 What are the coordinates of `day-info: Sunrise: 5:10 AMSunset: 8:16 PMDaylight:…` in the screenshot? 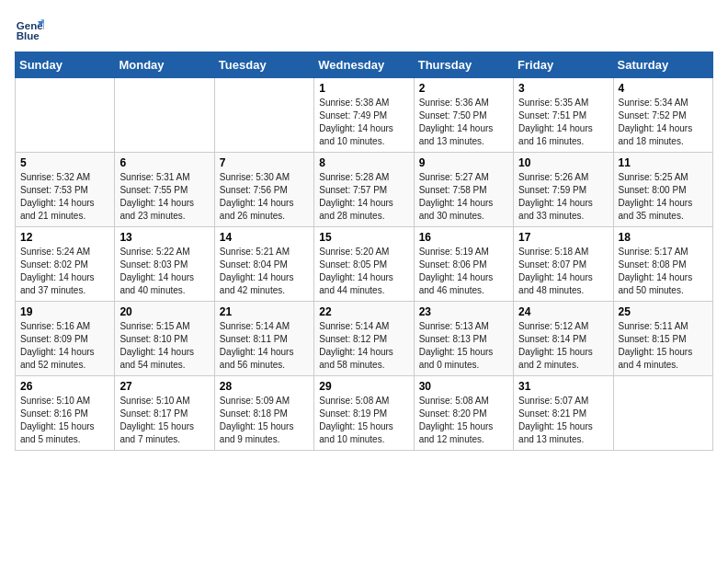 It's located at (64, 420).